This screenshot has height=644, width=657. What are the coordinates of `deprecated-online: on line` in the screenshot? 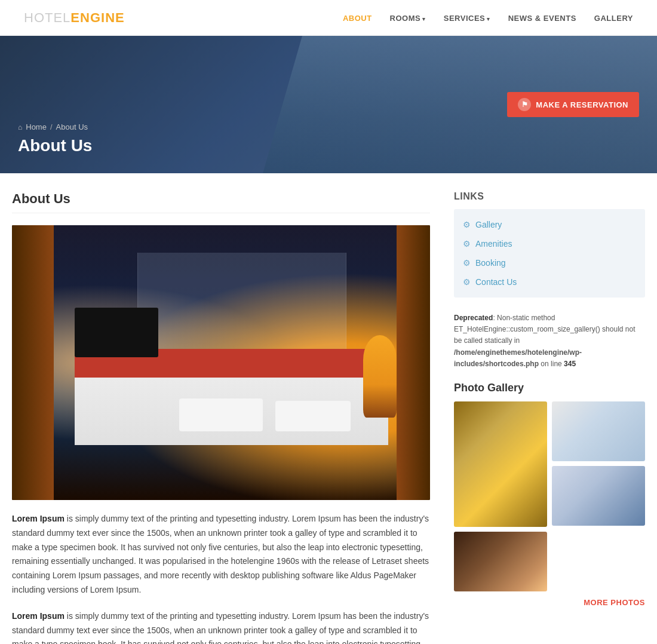 It's located at (551, 364).